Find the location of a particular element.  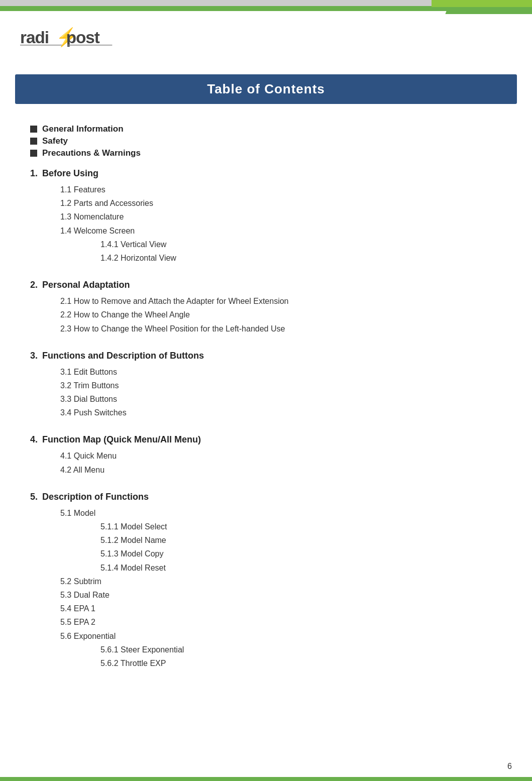

bullet-section: General Information Safety Precautions &… is located at coordinates (266, 141).